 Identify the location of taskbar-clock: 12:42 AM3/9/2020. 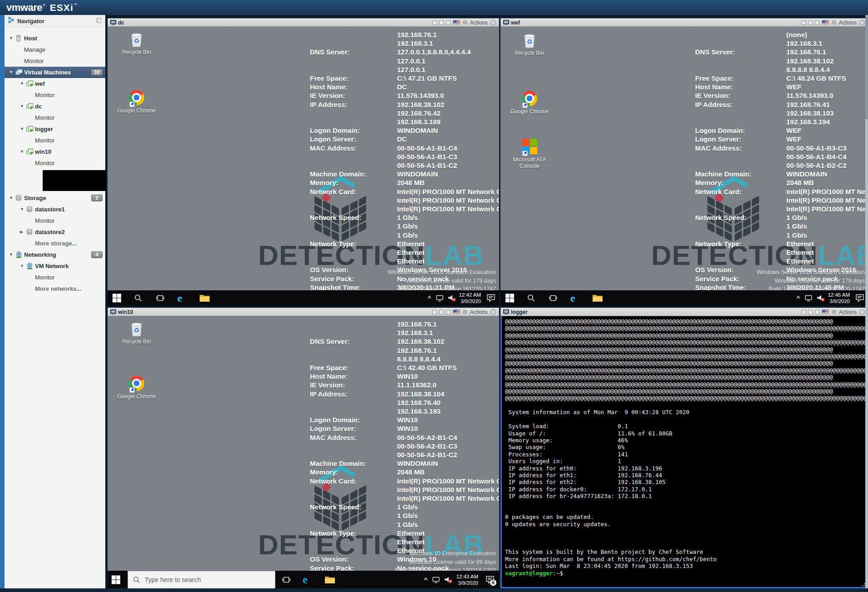
(470, 298).